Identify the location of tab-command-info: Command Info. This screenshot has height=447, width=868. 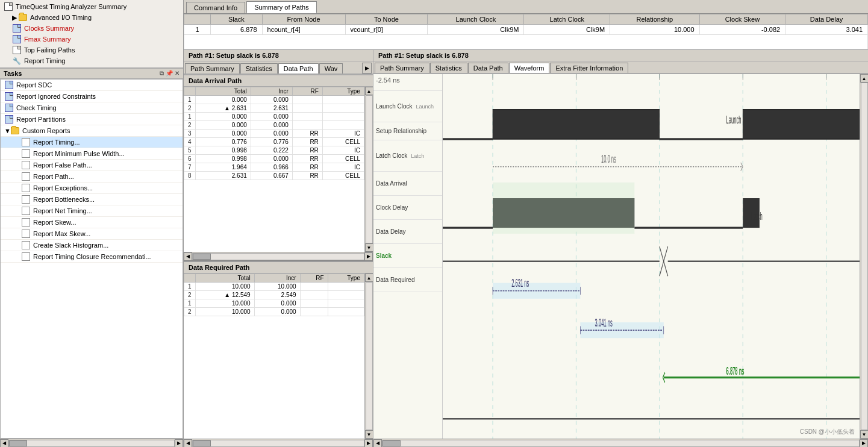
(216, 7).